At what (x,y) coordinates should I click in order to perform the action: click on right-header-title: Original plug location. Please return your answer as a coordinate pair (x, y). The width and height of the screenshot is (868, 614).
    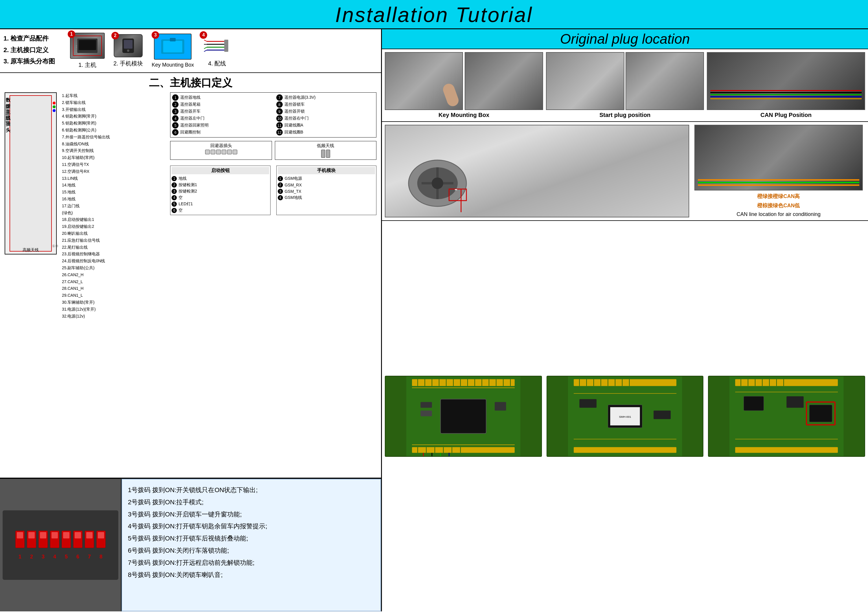
    Looking at the image, I should click on (625, 39).